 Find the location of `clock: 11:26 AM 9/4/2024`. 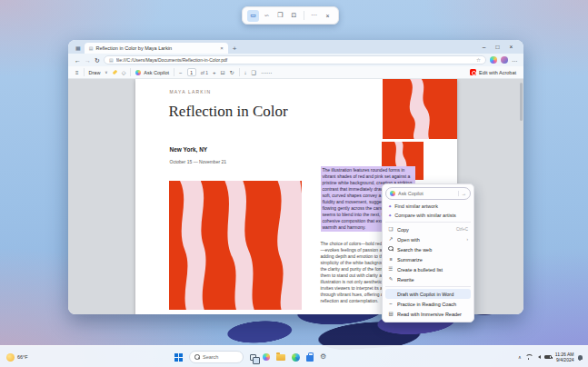

clock: 11:26 AM 9/4/2024 is located at coordinates (565, 358).